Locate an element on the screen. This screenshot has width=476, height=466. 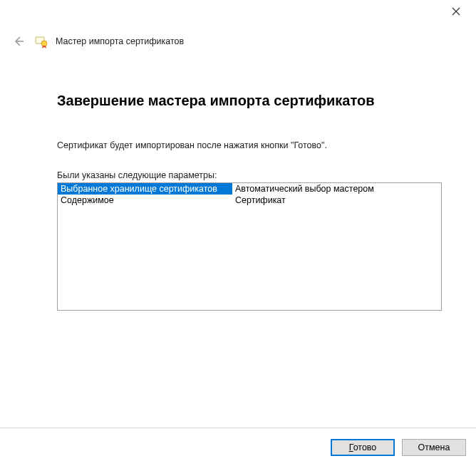
close-button is located at coordinates (459, 14).